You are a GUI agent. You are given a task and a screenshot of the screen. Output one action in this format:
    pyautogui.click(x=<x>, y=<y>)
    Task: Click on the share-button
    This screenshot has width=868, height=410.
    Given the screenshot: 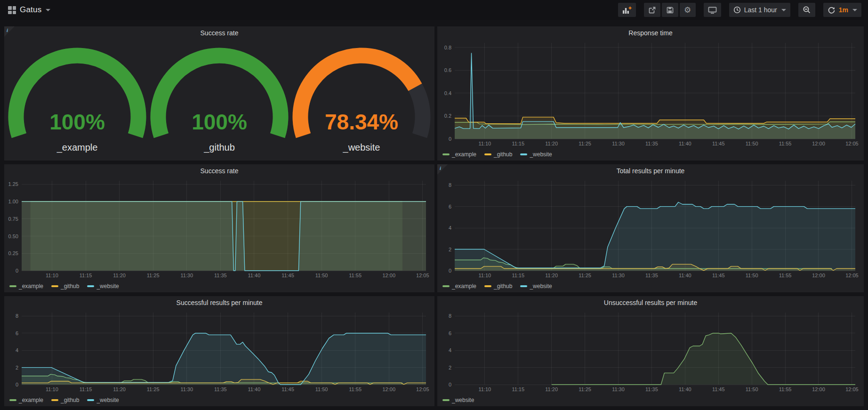 What is the action you would take?
    pyautogui.click(x=652, y=10)
    